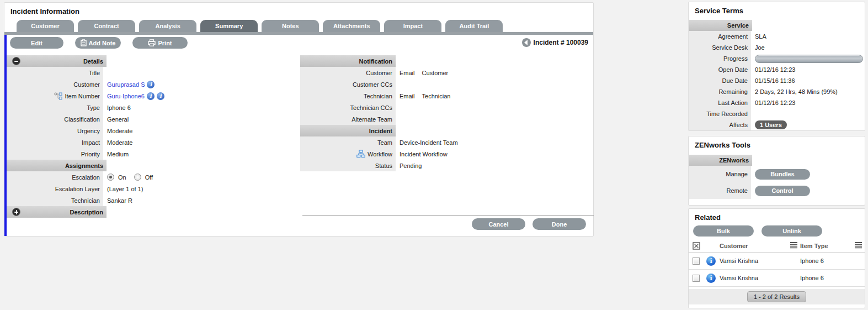  I want to click on column-customer: Customer, so click(754, 246).